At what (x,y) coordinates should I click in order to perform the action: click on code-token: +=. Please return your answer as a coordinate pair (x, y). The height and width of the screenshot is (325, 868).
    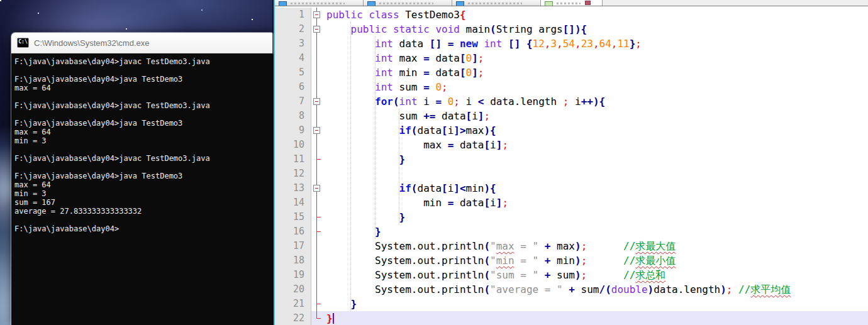
    Looking at the image, I should click on (433, 116).